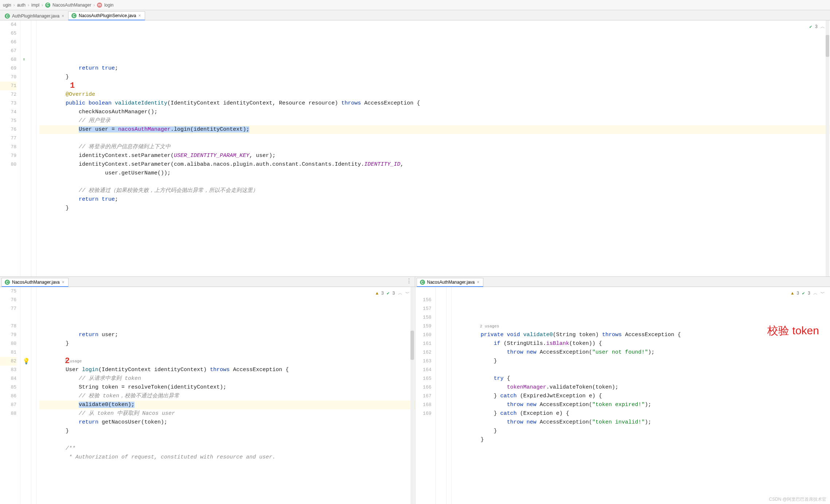 This screenshot has height=504, width=830. Describe the element at coordinates (8, 396) in the screenshot. I see `line-number: 86` at that location.